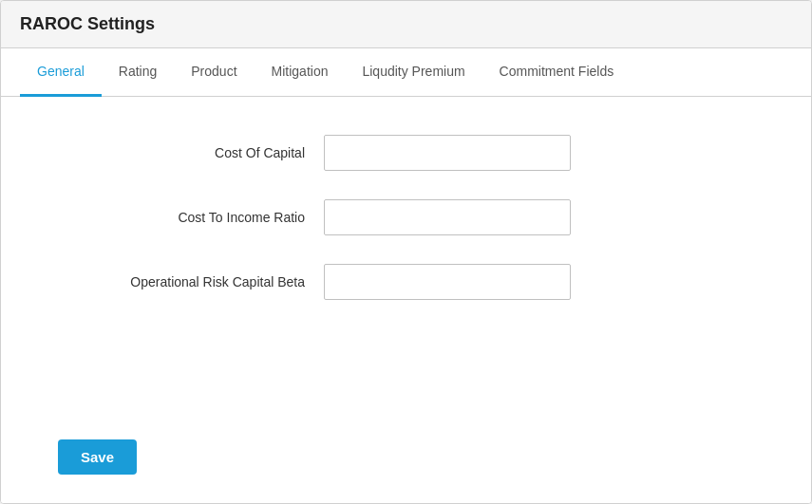 Image resolution: width=812 pixels, height=504 pixels. What do you see at coordinates (447, 217) in the screenshot?
I see `cost-to-income-ratio-input` at bounding box center [447, 217].